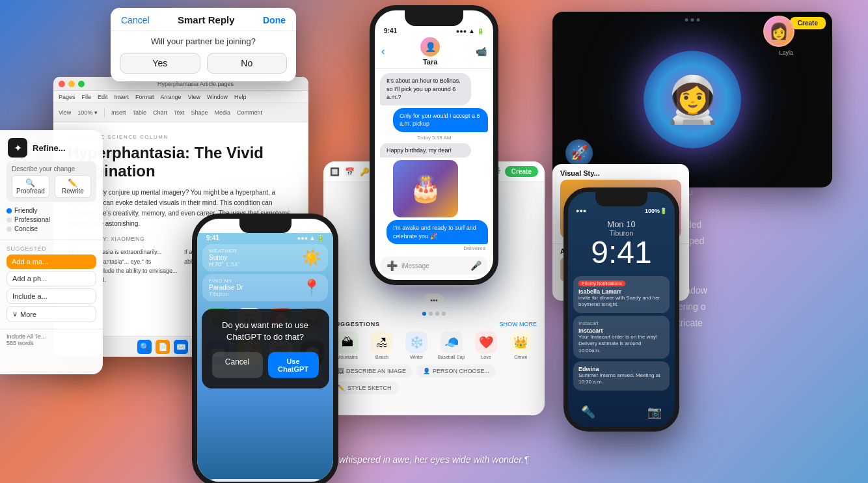 The width and height of the screenshot is (868, 483). I want to click on show-more-btn: SHOW MORE, so click(519, 324).